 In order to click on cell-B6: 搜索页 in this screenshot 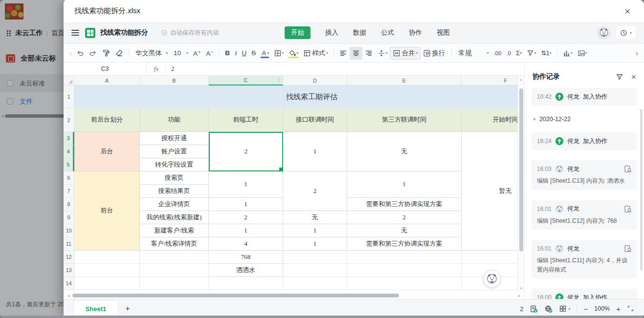, I will do `click(174, 178)`.